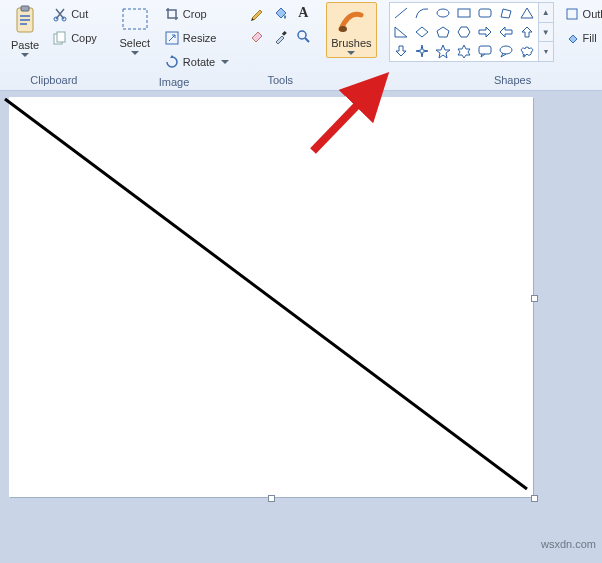  What do you see at coordinates (172, 14) in the screenshot?
I see `crop-icon` at bounding box center [172, 14].